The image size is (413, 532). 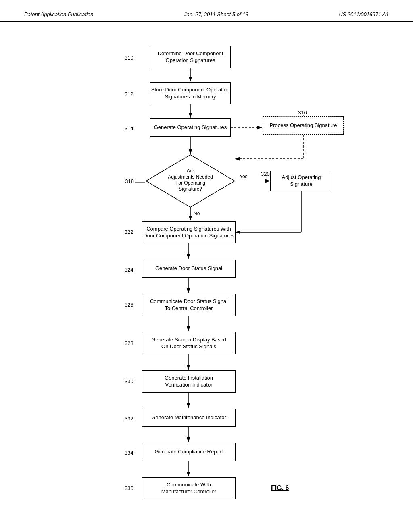 What do you see at coordinates (206, 11) in the screenshot?
I see `page-header: Patent Application Publication Jan. 27, …` at bounding box center [206, 11].